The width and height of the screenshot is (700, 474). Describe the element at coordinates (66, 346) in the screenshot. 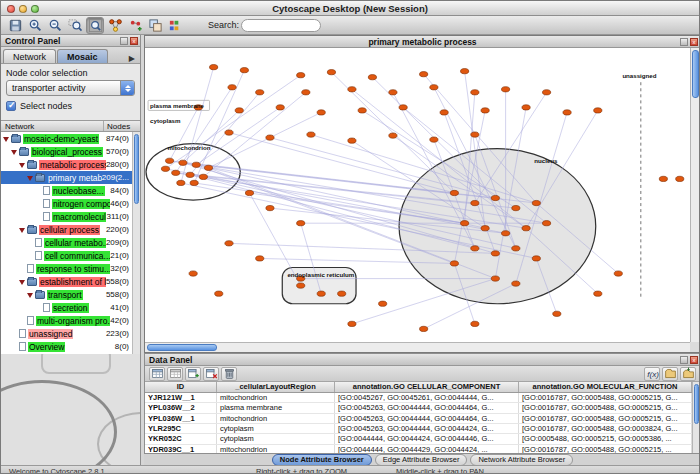

I see `tree-item-overview: Overview8(0)` at that location.